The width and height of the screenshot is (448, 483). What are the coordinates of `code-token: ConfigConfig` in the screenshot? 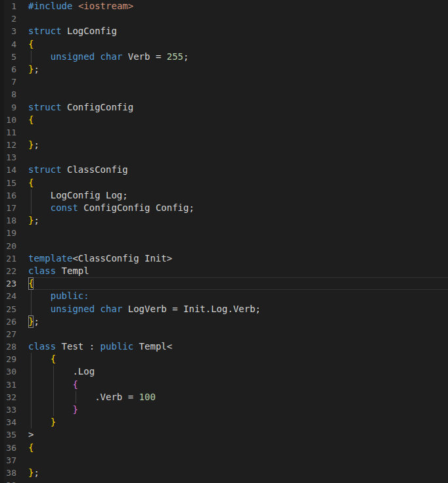 It's located at (98, 108).